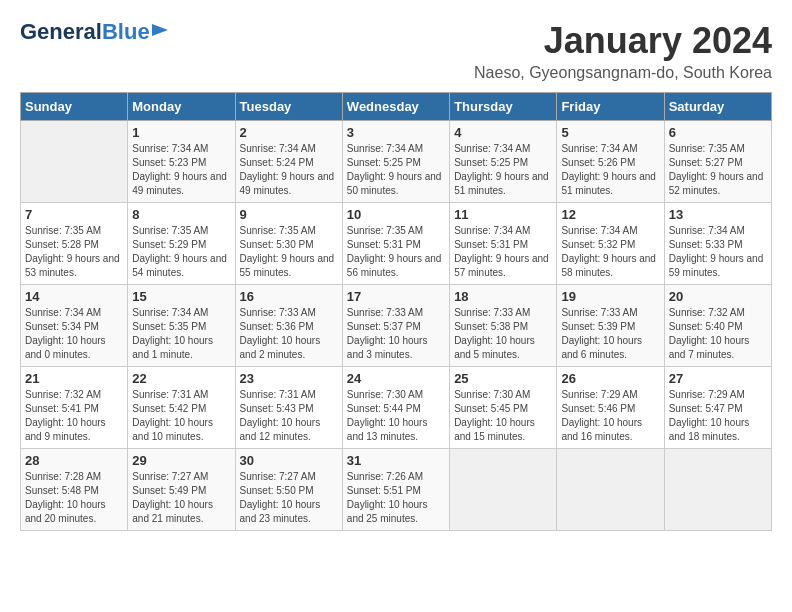 Image resolution: width=792 pixels, height=612 pixels. What do you see at coordinates (396, 334) in the screenshot?
I see `day-info: Sunrise: 7:33 AMSunset: 5:37 PMDaylight:…` at bounding box center [396, 334].